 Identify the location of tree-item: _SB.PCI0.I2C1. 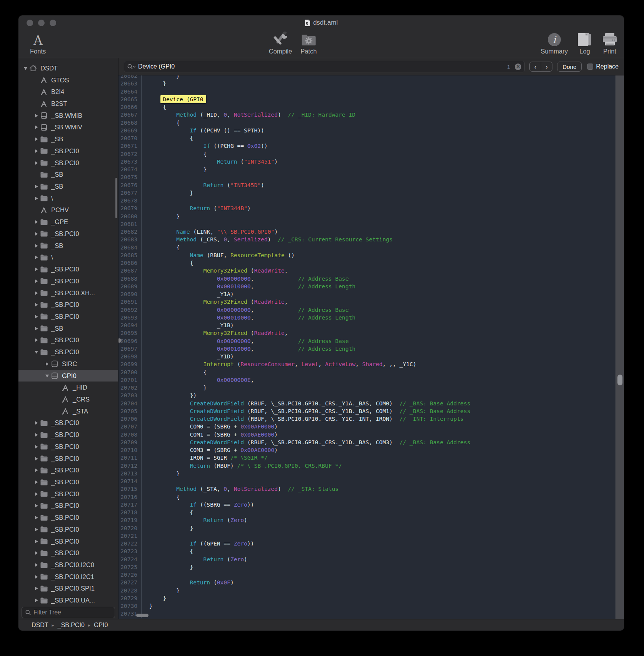
(68, 577).